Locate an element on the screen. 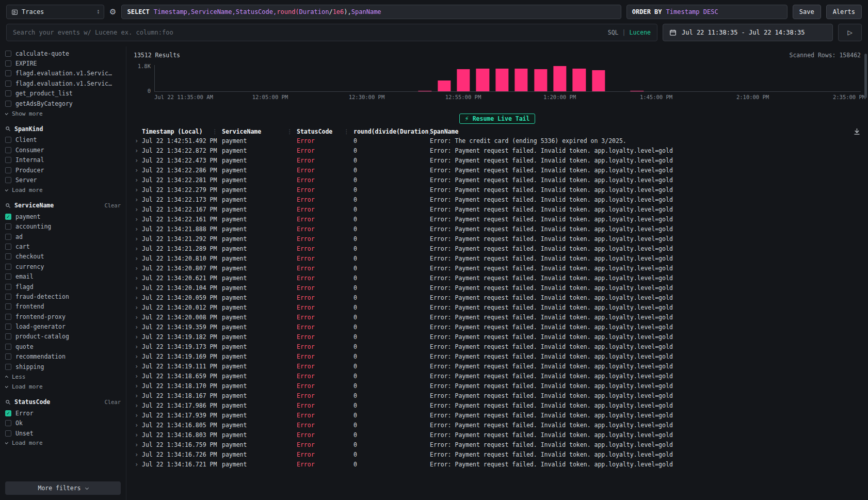 Image resolution: width=868 pixels, height=500 pixels. filter-checkbox-item: cart is located at coordinates (66, 247).